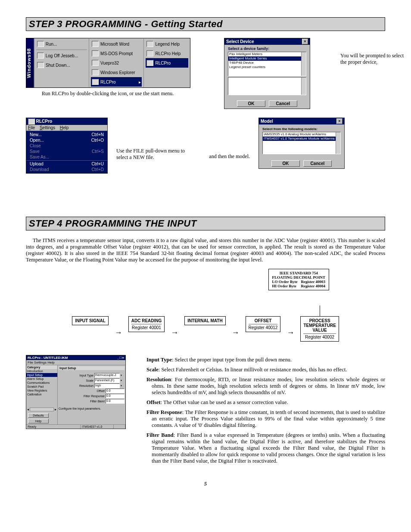 Image resolution: width=411 pixels, height=532 pixels. What do you see at coordinates (206, 24) in the screenshot?
I see `step3-header: STEP 3 PROGRAMMING - Getting Started` at bounding box center [206, 24].